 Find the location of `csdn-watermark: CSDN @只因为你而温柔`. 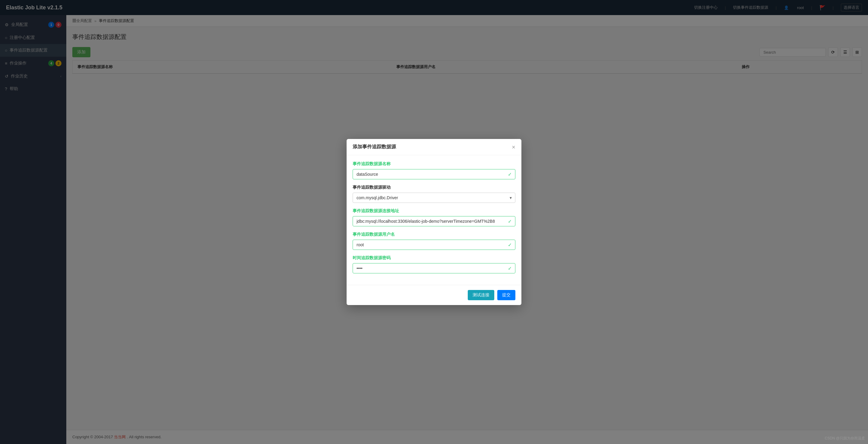

csdn-watermark: CSDN @只因为你而温柔 is located at coordinates (845, 439).